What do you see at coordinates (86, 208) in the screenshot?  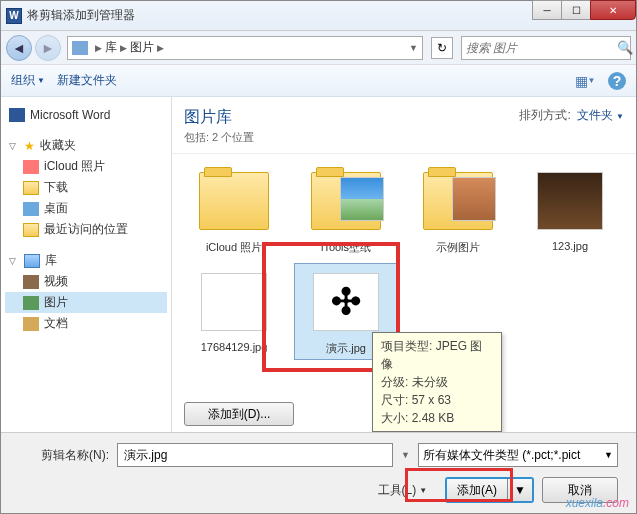 I see `sidebar-item-desktop: 桌面` at bounding box center [86, 208].